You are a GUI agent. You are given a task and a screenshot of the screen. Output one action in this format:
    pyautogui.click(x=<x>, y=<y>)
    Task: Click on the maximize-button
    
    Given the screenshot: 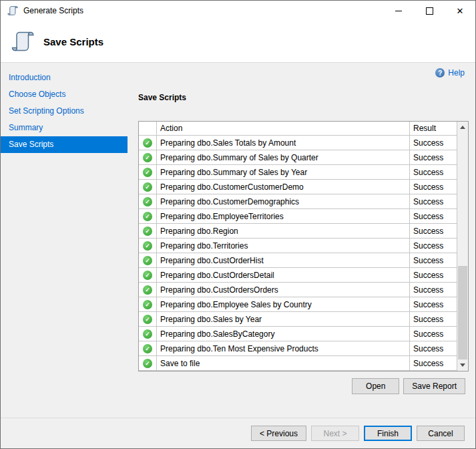 What is the action you would take?
    pyautogui.click(x=429, y=11)
    